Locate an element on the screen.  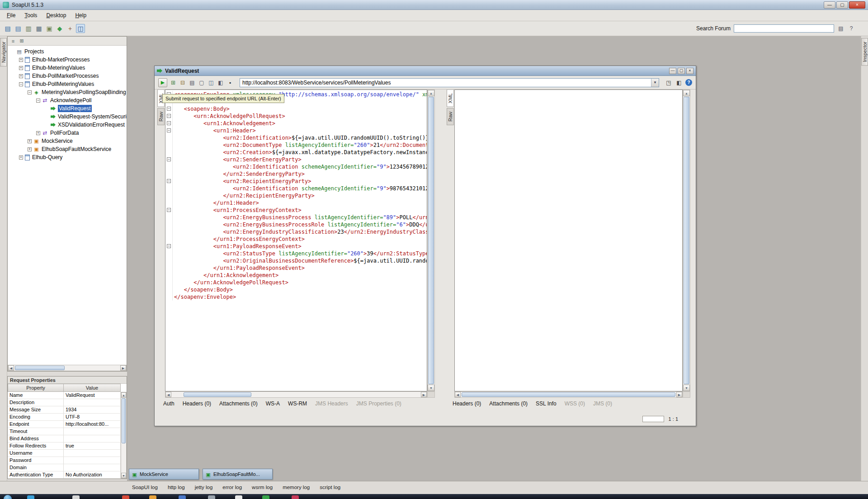
property-value-cell: UTF-8 is located at coordinates (92, 417).